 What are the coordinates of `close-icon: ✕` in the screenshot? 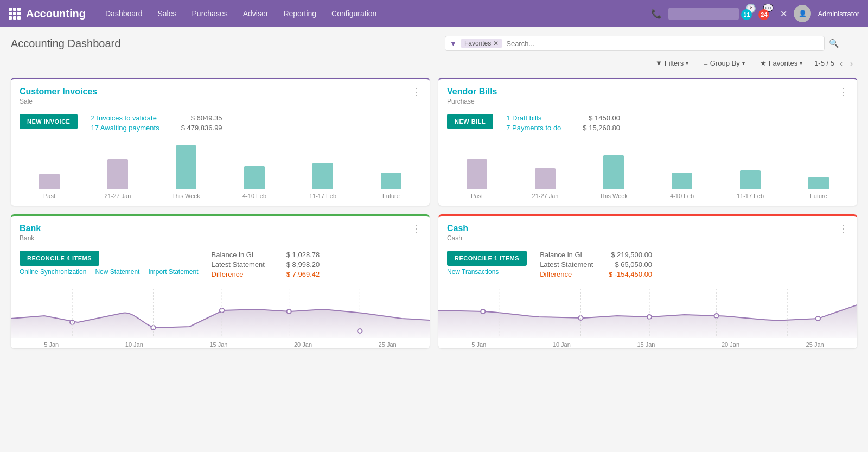 It's located at (783, 14).